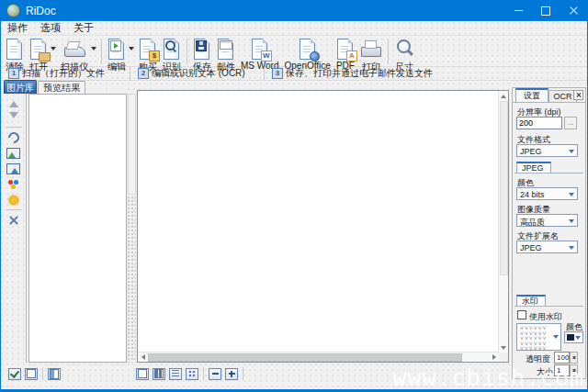 This screenshot has width=588, height=392. Describe the element at coordinates (142, 374) in the screenshot. I see `single-page-icon` at that location.